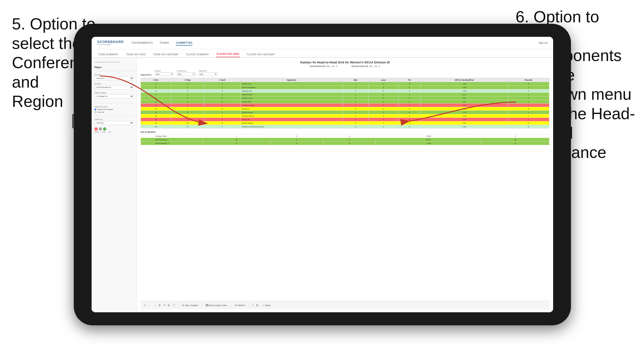 This screenshot has height=346, width=644. What do you see at coordinates (156, 80) in the screenshot?
I see `th-div: # Div` at bounding box center [156, 80].